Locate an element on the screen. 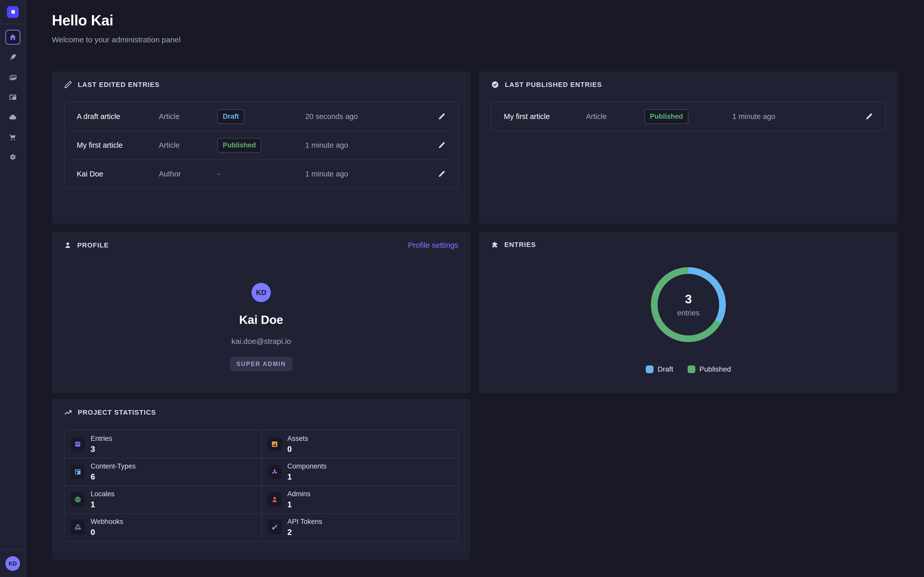  last-edited-table: A draft article Article Draft 20 seconds… is located at coordinates (261, 145).